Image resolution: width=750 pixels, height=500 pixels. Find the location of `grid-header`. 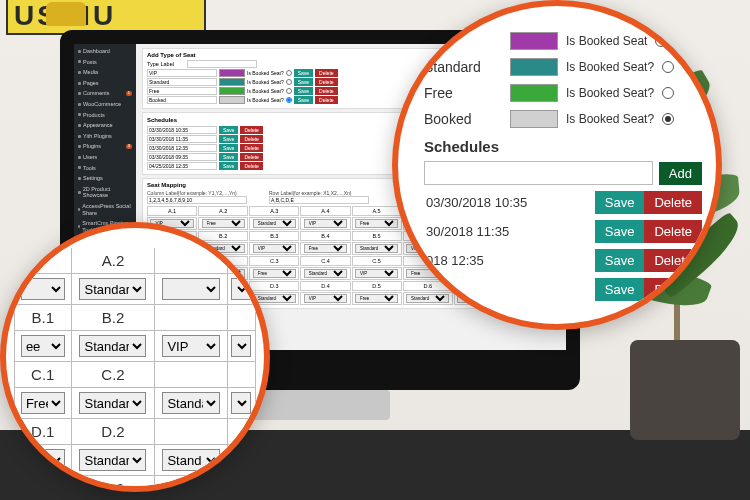

grid-header is located at coordinates (191, 318).